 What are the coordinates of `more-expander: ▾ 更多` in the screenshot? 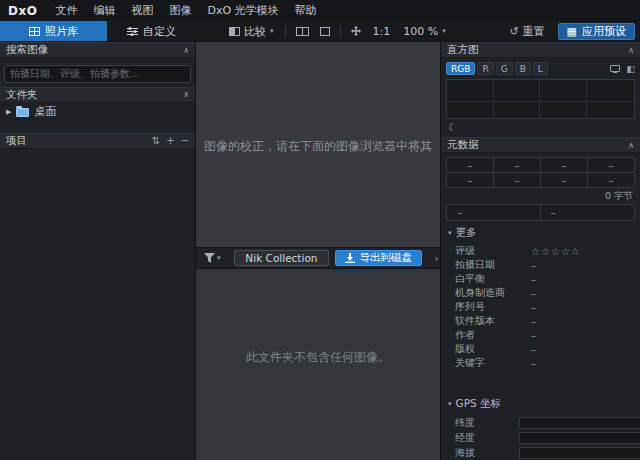 It's located at (540, 232).